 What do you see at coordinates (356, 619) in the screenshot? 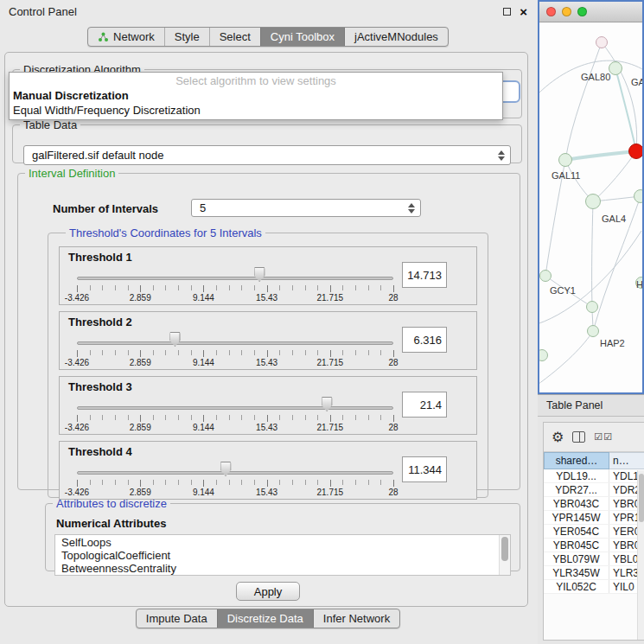
I see `tab-infer-network: Infer Network` at bounding box center [356, 619].